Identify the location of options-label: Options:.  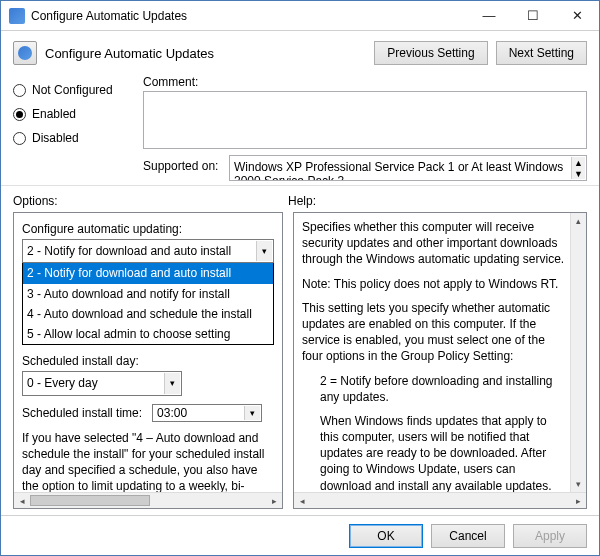
(150, 201).